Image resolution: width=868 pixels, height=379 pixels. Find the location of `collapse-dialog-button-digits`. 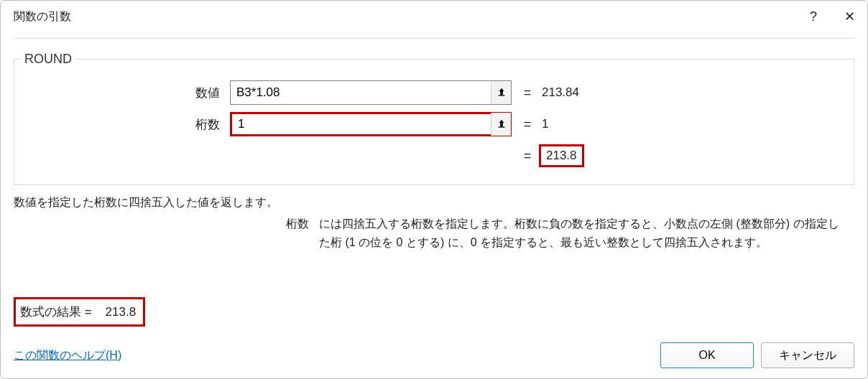

collapse-dialog-button-digits is located at coordinates (501, 124).